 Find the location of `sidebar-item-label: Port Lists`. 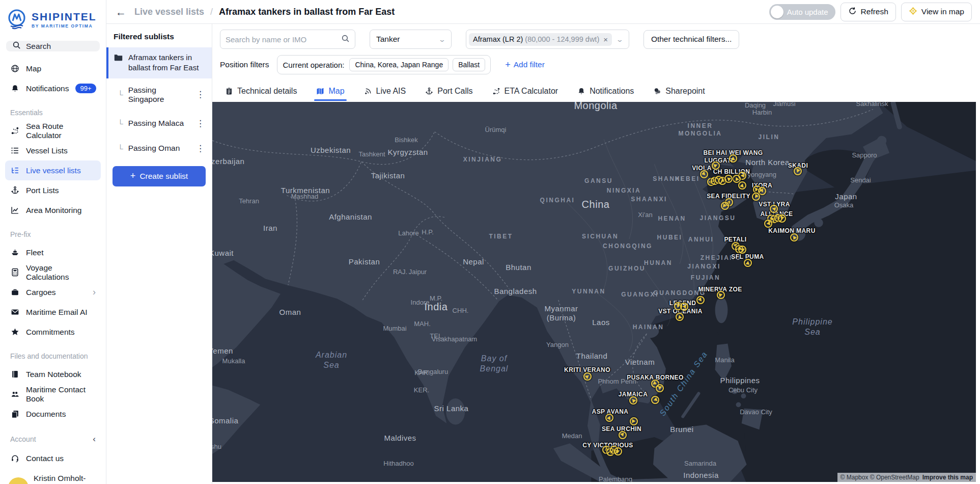

sidebar-item-label: Port Lists is located at coordinates (43, 191).